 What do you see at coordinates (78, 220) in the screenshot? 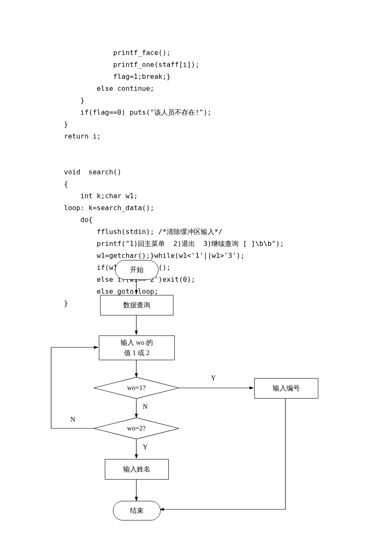
I see `code-line: do{` at bounding box center [78, 220].